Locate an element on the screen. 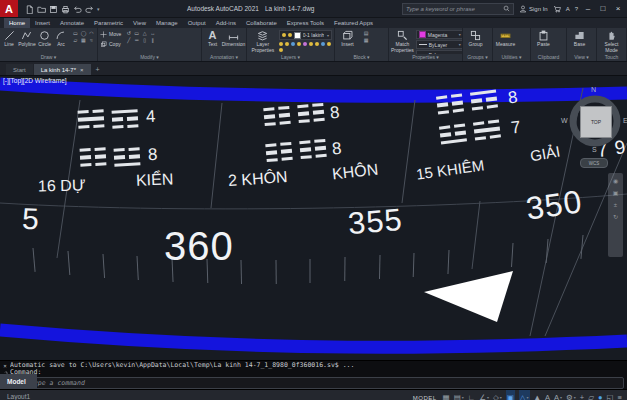  panel-label-block: Block ▾ is located at coordinates (362, 58).